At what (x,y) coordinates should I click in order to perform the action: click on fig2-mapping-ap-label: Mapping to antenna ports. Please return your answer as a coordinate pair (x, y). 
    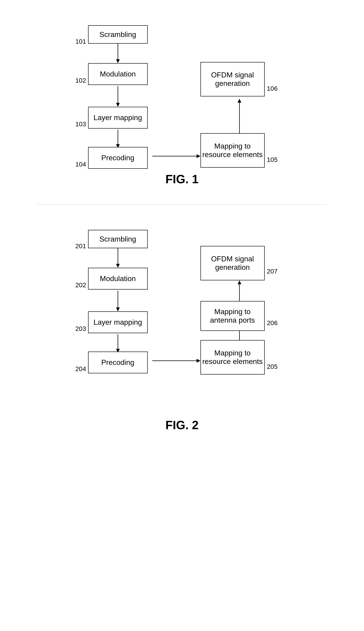
    Looking at the image, I should click on (232, 316).